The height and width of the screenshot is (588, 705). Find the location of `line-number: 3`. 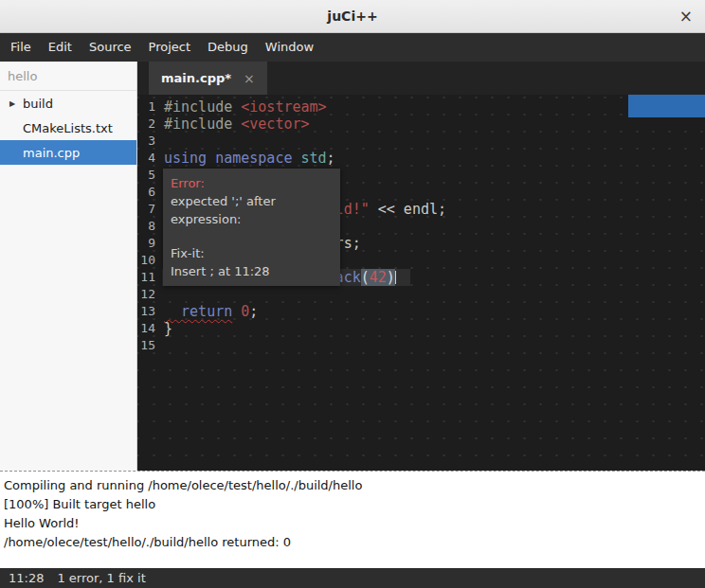

line-number: 3 is located at coordinates (150, 141).